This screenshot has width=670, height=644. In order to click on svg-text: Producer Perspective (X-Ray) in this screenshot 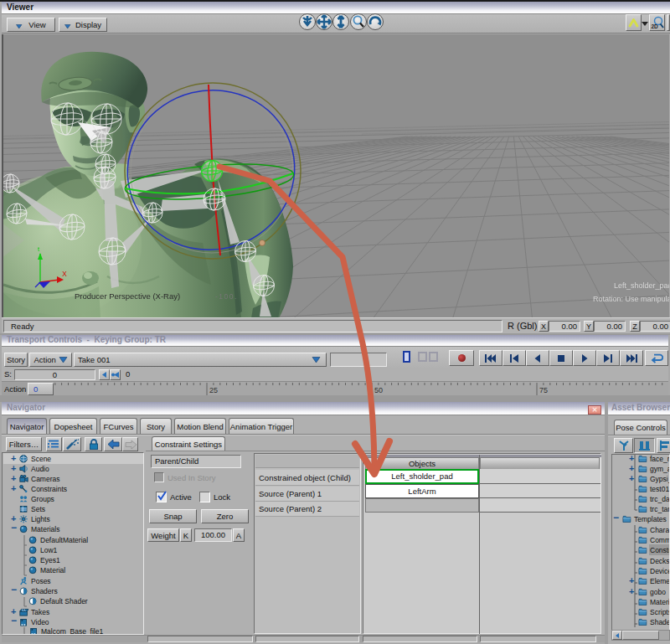, I will do `click(127, 296)`.